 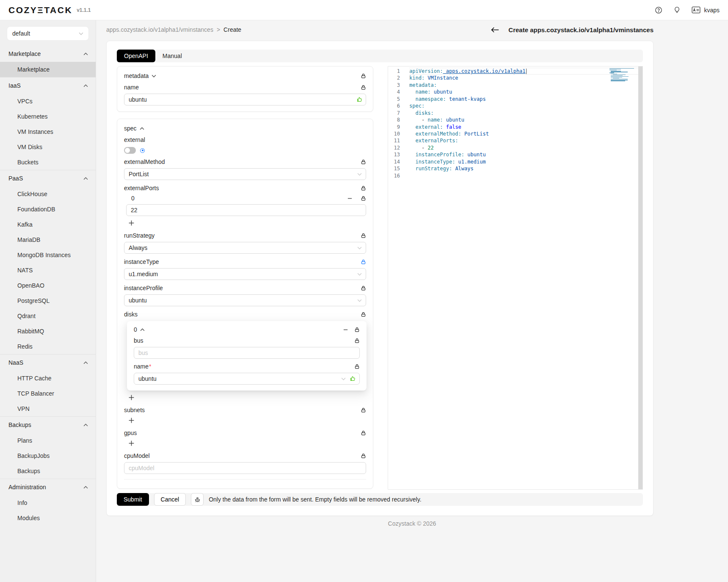 What do you see at coordinates (245, 300) in the screenshot?
I see `instanceprofile-select: ubuntu` at bounding box center [245, 300].